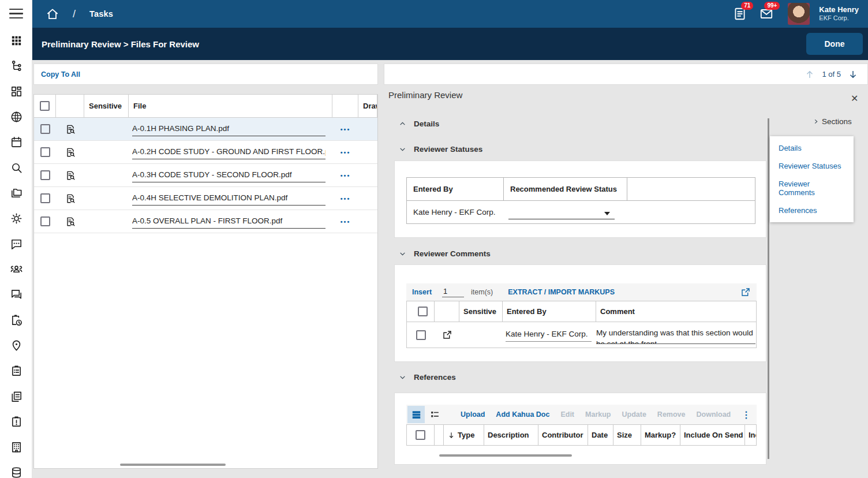 The image size is (868, 478). Describe the element at coordinates (473, 414) in the screenshot. I see `upload-link: Upload` at that location.